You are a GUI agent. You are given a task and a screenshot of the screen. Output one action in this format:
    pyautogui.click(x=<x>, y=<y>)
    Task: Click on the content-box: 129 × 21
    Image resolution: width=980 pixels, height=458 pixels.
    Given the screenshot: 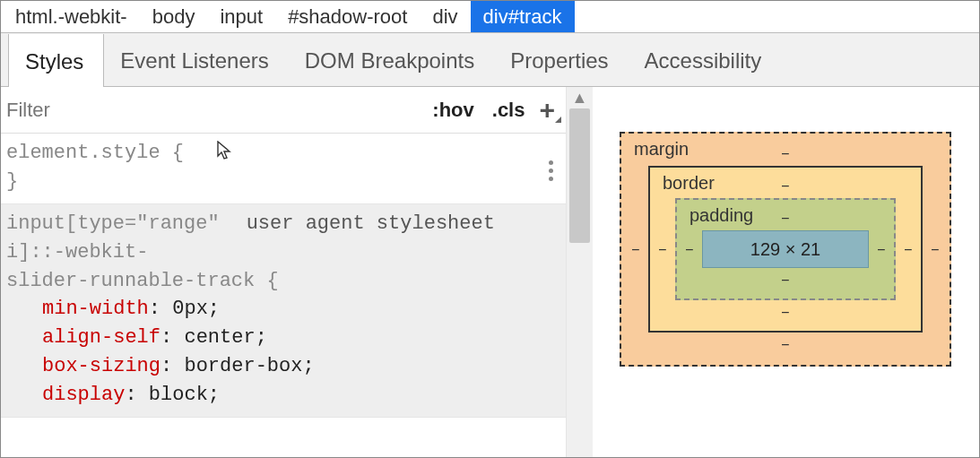 What is the action you would take?
    pyautogui.click(x=785, y=249)
    